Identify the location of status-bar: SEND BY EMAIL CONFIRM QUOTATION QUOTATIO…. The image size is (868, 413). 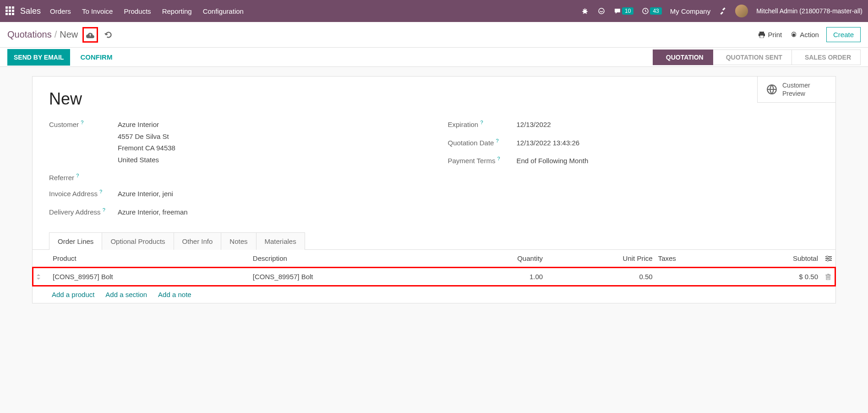
(434, 57).